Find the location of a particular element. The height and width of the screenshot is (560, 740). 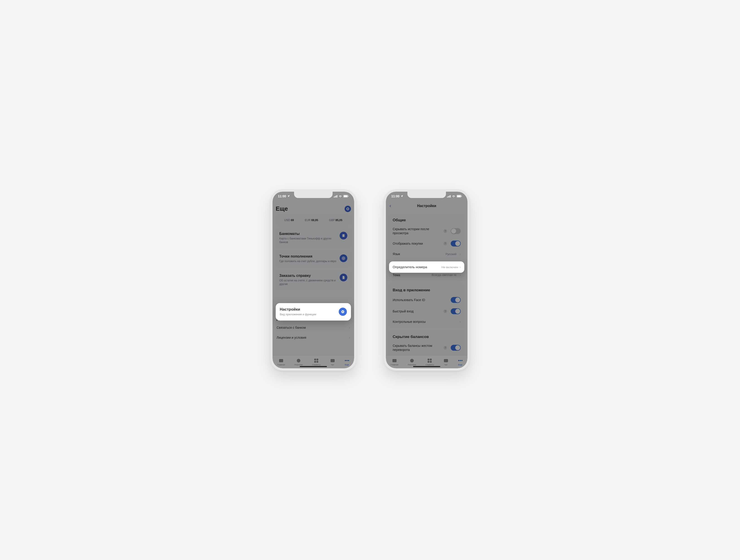

card-topup: Точки пополнения Где положить на счет ру… is located at coordinates (313, 259).